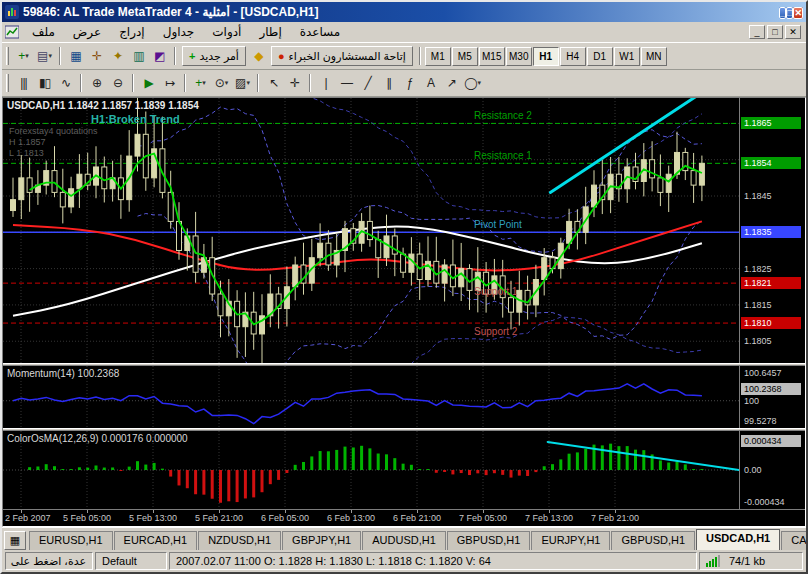 The width and height of the screenshot is (808, 574). I want to click on indicators-icon: +▾, so click(200, 83).